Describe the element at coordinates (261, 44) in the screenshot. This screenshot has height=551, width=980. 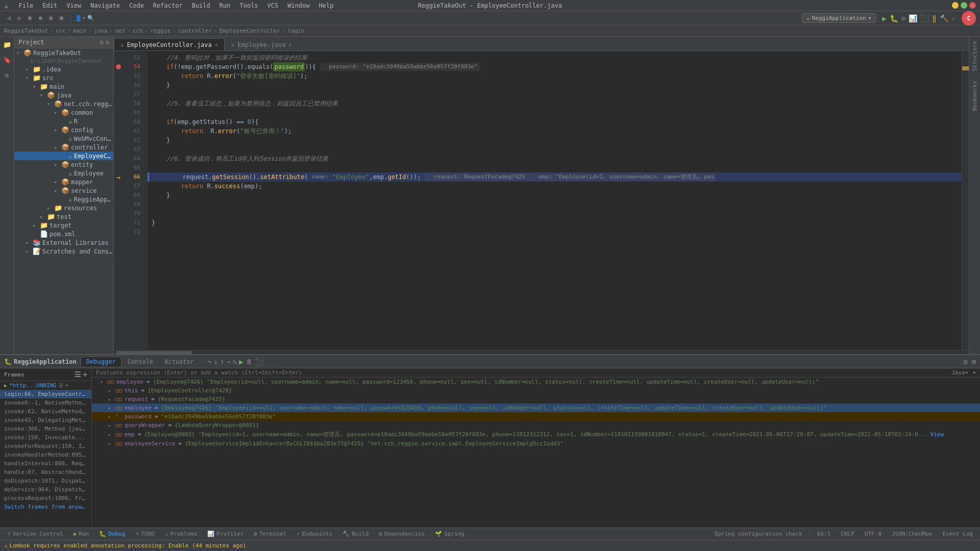
I see `tab-employee: ☕ Employee.java ✕` at that location.